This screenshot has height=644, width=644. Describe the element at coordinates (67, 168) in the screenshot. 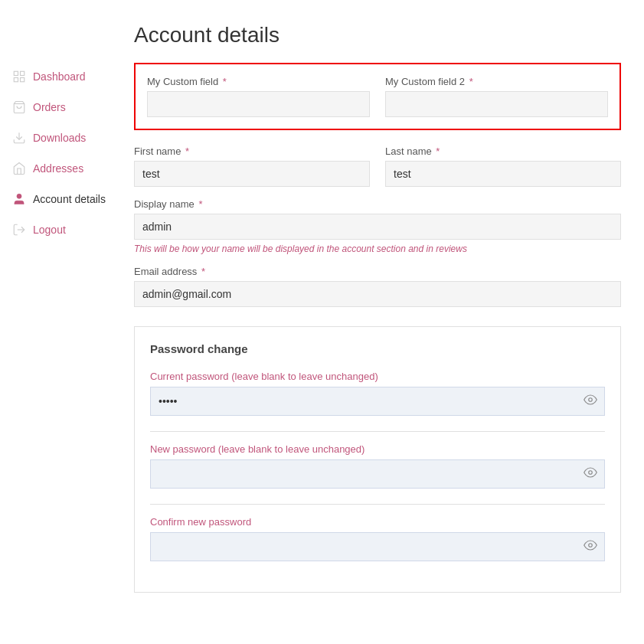

I see `sidebar-item-addresses: Addresses` at that location.